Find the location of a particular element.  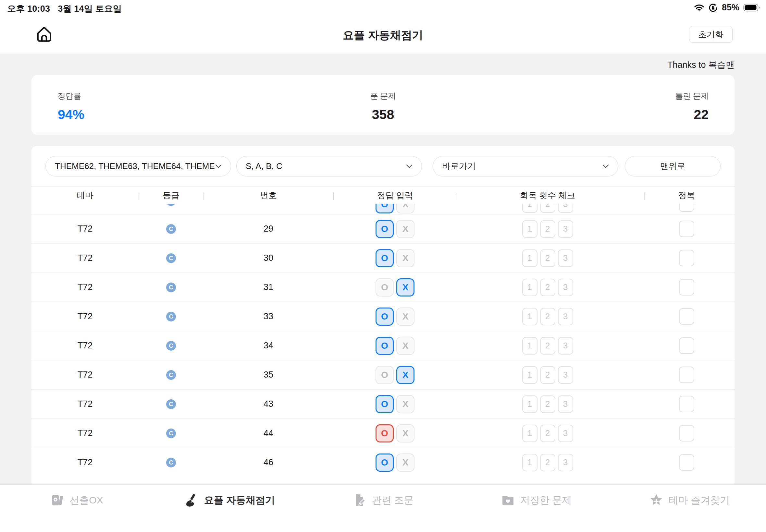

read-check: 2 is located at coordinates (548, 208).